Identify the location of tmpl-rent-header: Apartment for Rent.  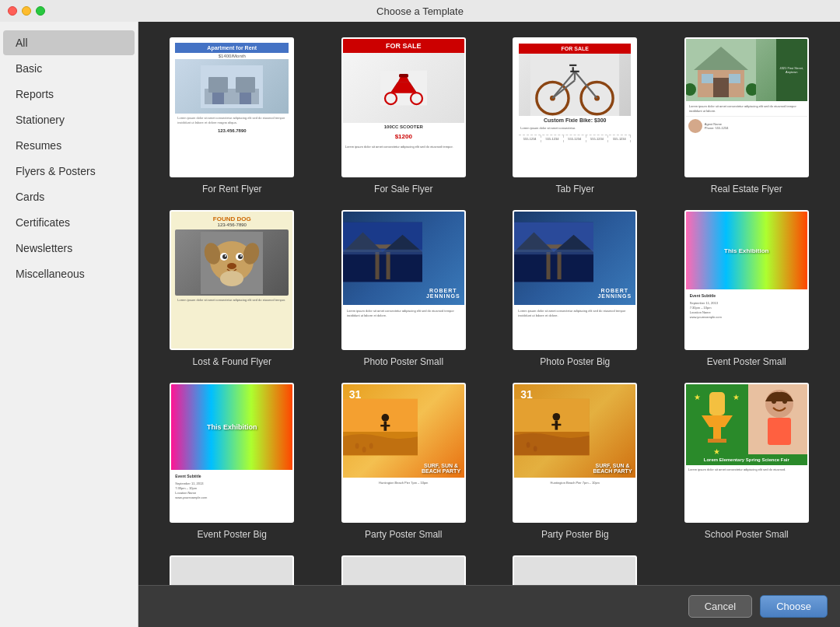
(232, 48).